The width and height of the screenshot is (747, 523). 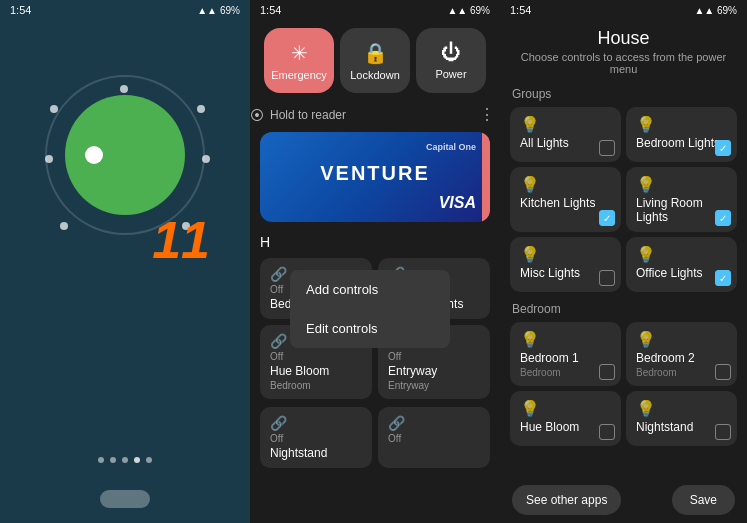 What do you see at coordinates (375, 10) in the screenshot?
I see `status-bar-2: 1:54 ▲▲ 69%` at bounding box center [375, 10].